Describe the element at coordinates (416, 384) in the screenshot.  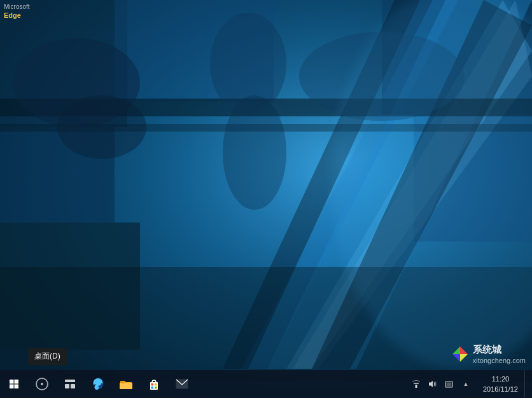
I see `network-icon` at that location.